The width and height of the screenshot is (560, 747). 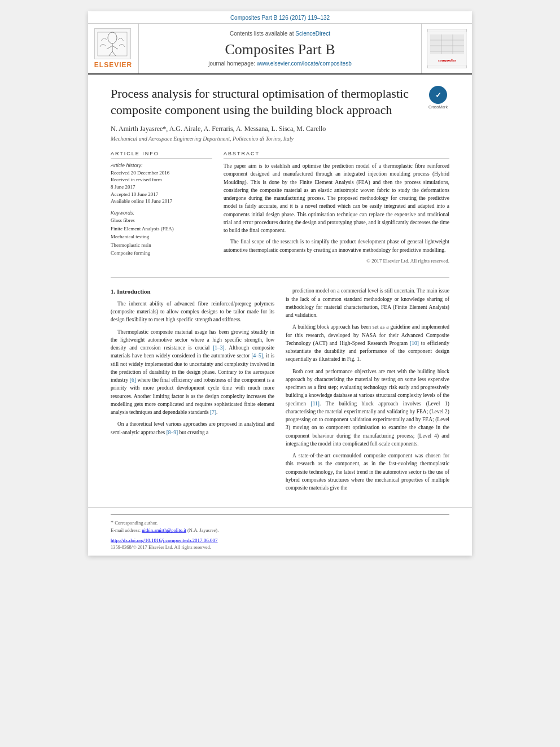 I want to click on authors: N. Amirth Jayasree*, A.G. Airale, A. Fer…, so click(x=280, y=129).